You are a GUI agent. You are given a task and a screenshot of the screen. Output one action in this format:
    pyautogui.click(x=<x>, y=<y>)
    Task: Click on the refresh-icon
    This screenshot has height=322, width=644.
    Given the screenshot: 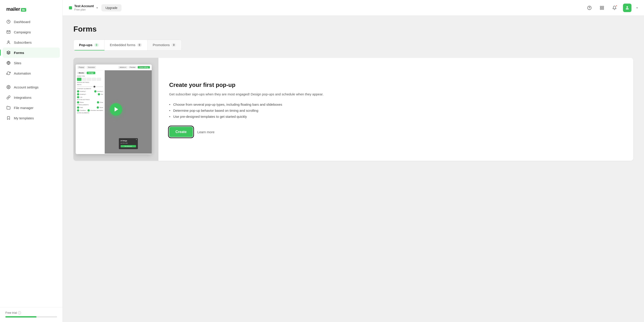 What is the action you would take?
    pyautogui.click(x=8, y=73)
    